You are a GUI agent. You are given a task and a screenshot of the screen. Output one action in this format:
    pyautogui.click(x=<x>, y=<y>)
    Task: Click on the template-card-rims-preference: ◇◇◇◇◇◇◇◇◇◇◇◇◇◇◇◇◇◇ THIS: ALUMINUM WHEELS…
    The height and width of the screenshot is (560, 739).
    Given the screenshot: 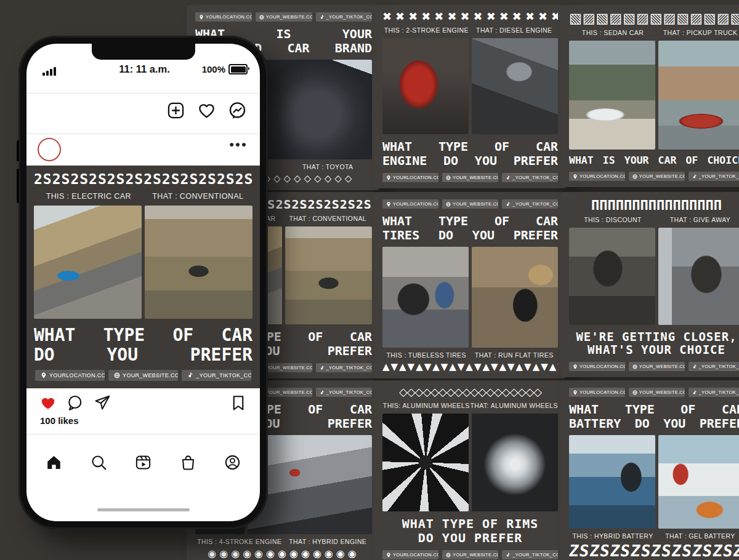 What is the action you would take?
    pyautogui.click(x=470, y=470)
    